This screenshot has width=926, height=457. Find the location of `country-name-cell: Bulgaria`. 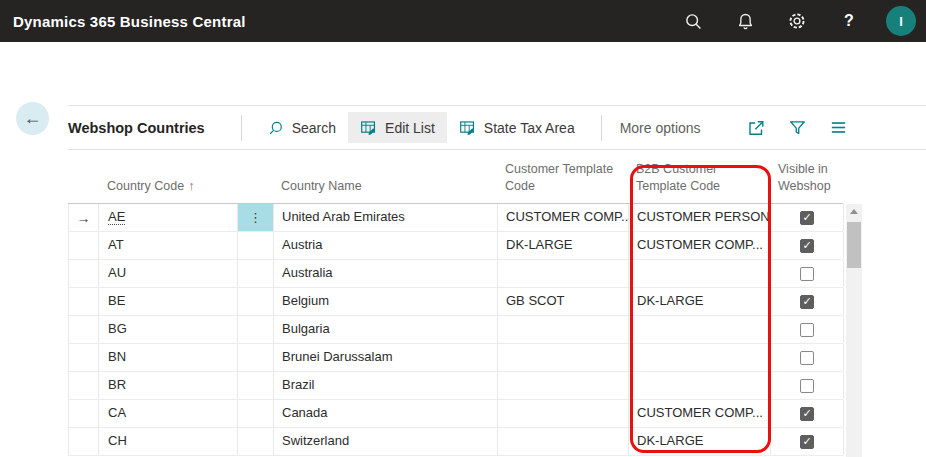

country-name-cell: Bulgaria is located at coordinates (386, 330).